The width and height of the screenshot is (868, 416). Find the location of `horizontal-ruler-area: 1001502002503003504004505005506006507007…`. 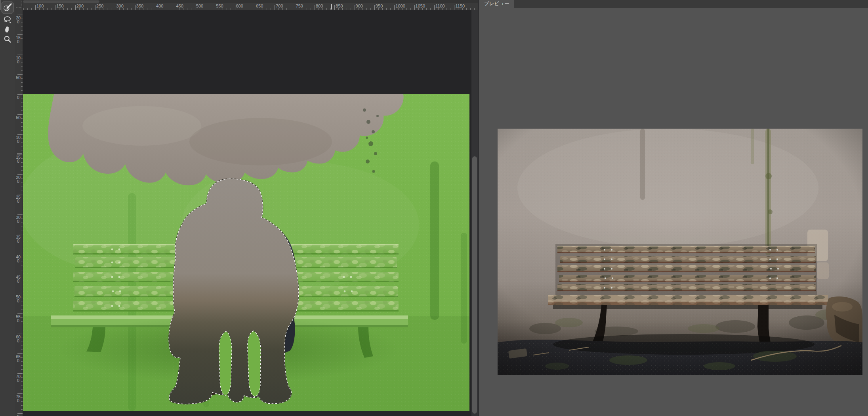

horizontal-ruler-area: 1001502002503003504004505005506006507007… is located at coordinates (250, 5).